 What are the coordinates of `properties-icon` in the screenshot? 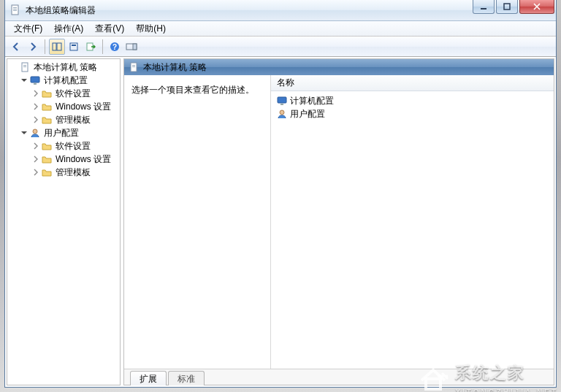 It's located at (74, 47).